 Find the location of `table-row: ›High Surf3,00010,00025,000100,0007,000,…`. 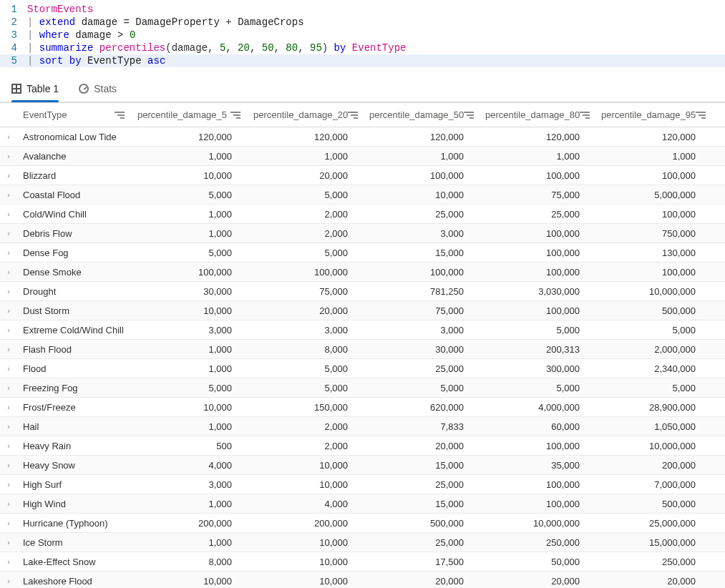

table-row: ›High Surf3,00010,00025,000100,0007,000,… is located at coordinates (362, 485).